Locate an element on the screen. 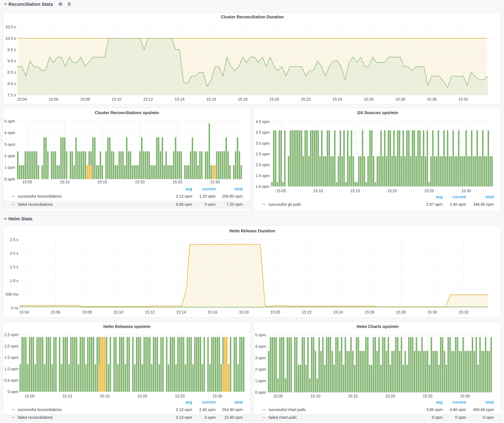 The image size is (504, 423). svg-text: 15:26 is located at coordinates (369, 99).